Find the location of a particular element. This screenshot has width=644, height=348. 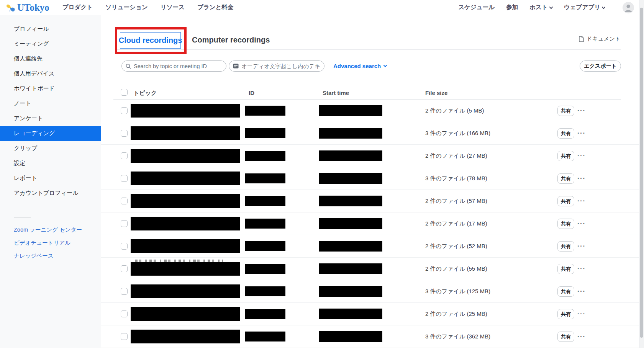

topic-search-field is located at coordinates (174, 66).